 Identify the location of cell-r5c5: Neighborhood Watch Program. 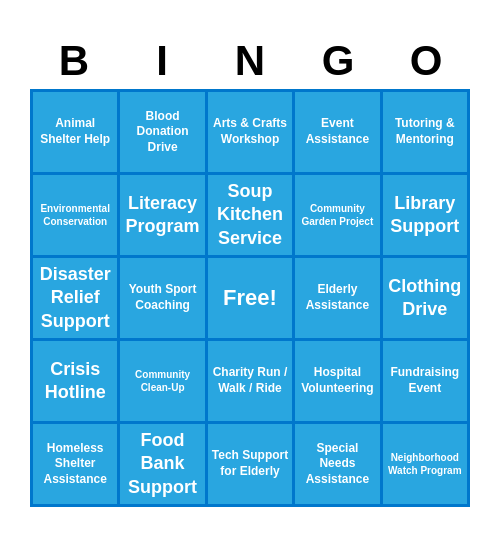
(425, 464).